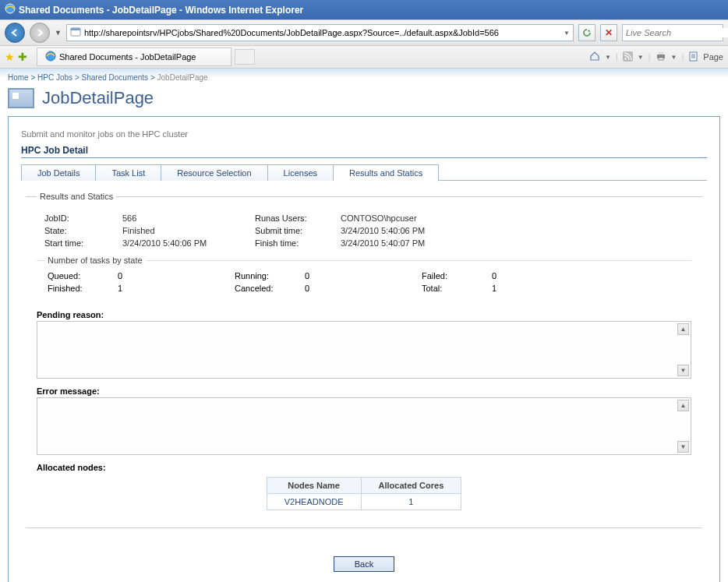  What do you see at coordinates (324, 33) in the screenshot?
I see `address-input` at bounding box center [324, 33].